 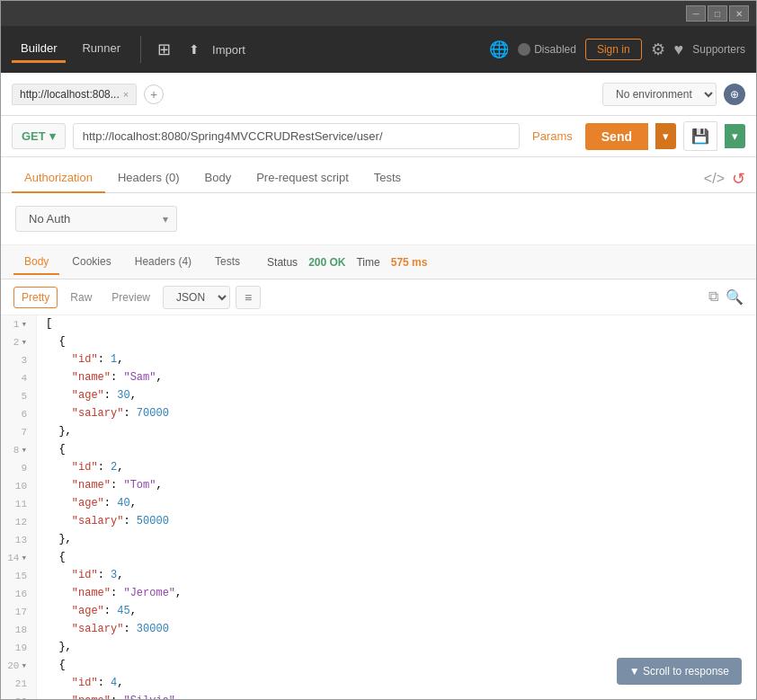 What do you see at coordinates (410, 262) in the screenshot?
I see `time-value: 575 ms` at bounding box center [410, 262].